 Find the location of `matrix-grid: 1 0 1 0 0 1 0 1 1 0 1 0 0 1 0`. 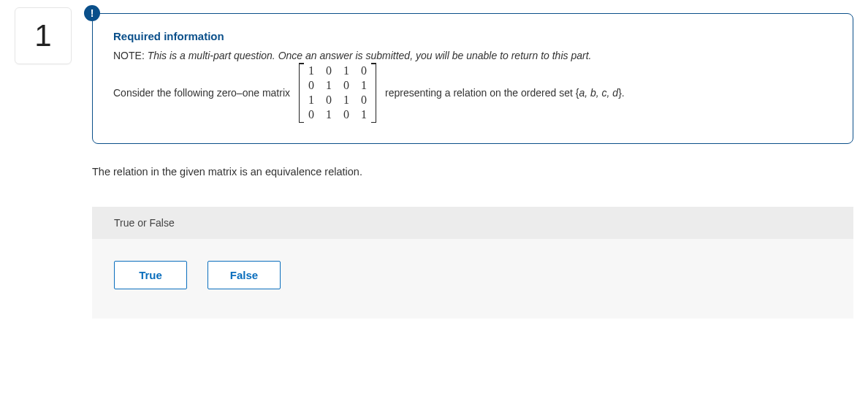

matrix-grid: 1 0 1 0 0 1 0 1 1 0 1 0 0 1 0 is located at coordinates (338, 93).